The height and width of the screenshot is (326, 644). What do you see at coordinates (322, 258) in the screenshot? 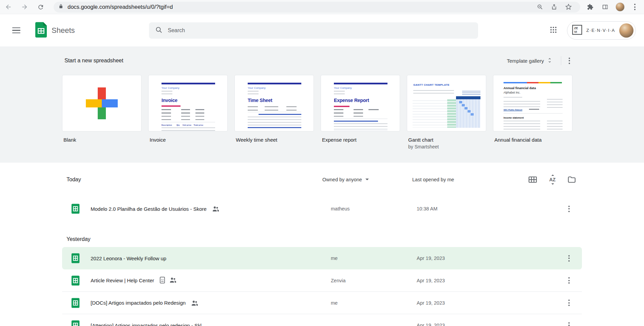
I see `file-row-highlighted: 2022 Leonora - Weekly Follow up me Apr 1…` at bounding box center [322, 258].